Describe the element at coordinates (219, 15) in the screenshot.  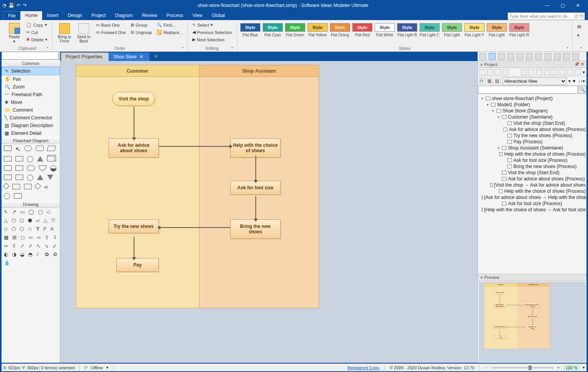
I see `menu-global: Global` at that location.